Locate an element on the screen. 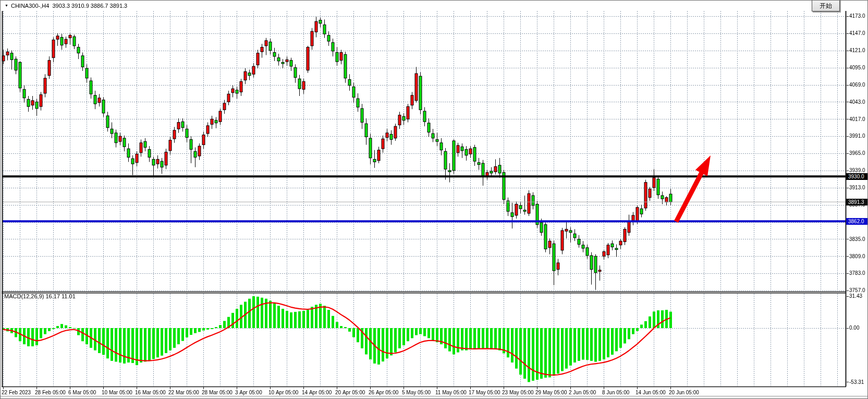 This screenshot has width=868, height=399. chart-title-symbol: CHINA300-,H4 is located at coordinates (30, 6).